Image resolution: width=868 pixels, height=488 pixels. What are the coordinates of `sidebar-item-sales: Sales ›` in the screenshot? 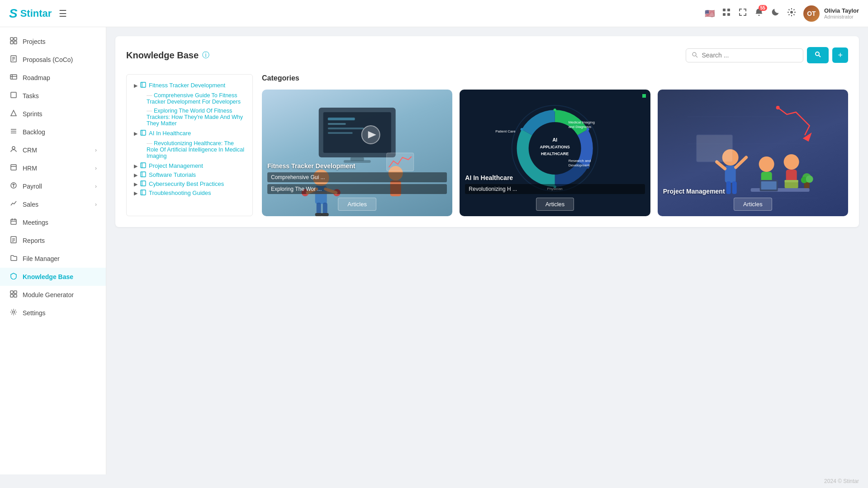 It's located at (53, 204).